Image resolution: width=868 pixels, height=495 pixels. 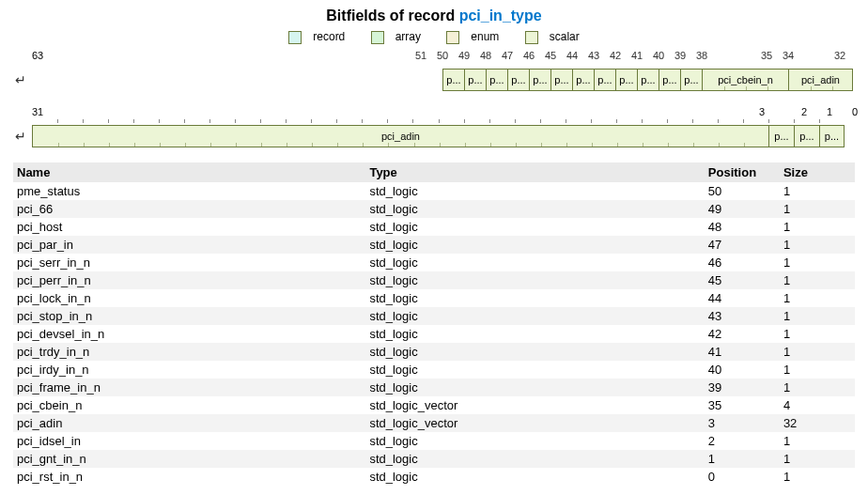 What do you see at coordinates (421, 55) in the screenshot?
I see `tick: 51` at bounding box center [421, 55].